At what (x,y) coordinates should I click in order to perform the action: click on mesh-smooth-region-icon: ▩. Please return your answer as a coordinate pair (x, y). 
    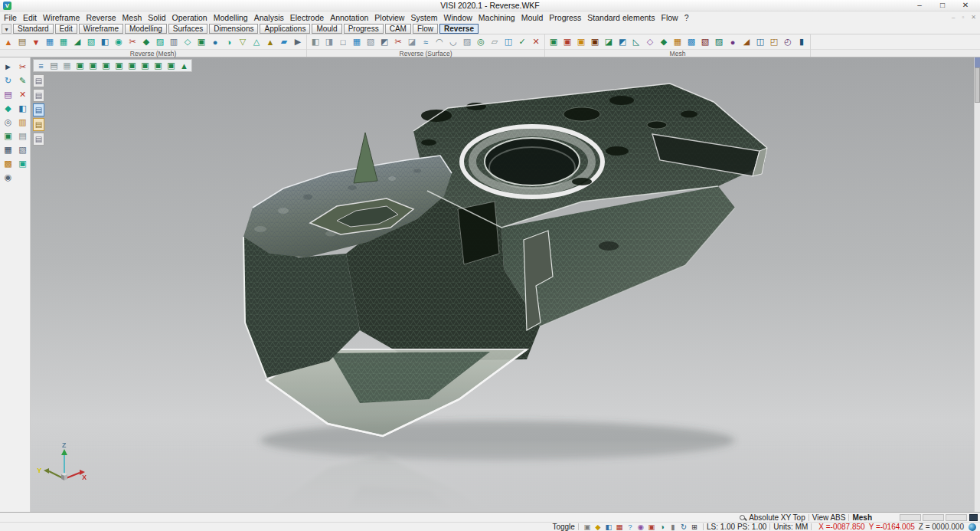
    Looking at the image, I should click on (691, 41).